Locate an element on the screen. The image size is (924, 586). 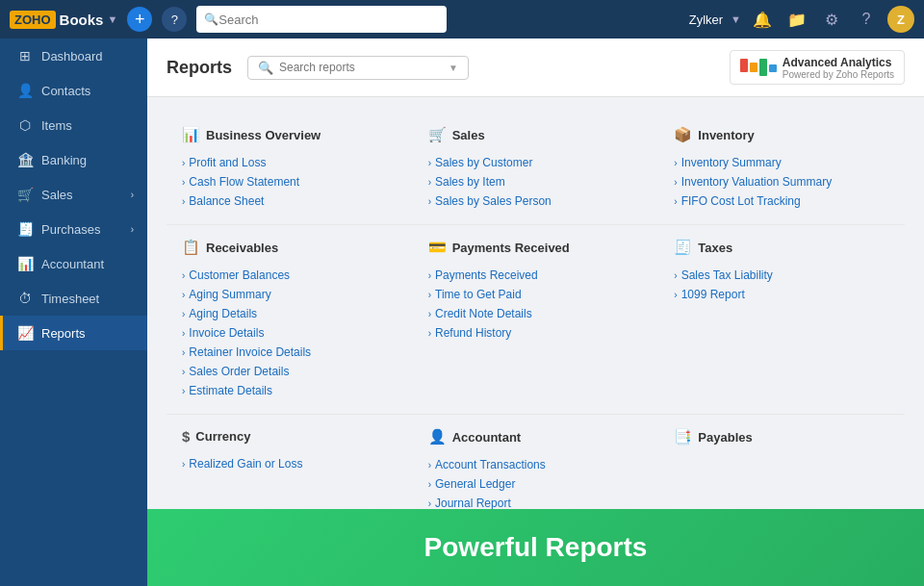
logo-dropdown-arrow: ▼ is located at coordinates (112, 19).